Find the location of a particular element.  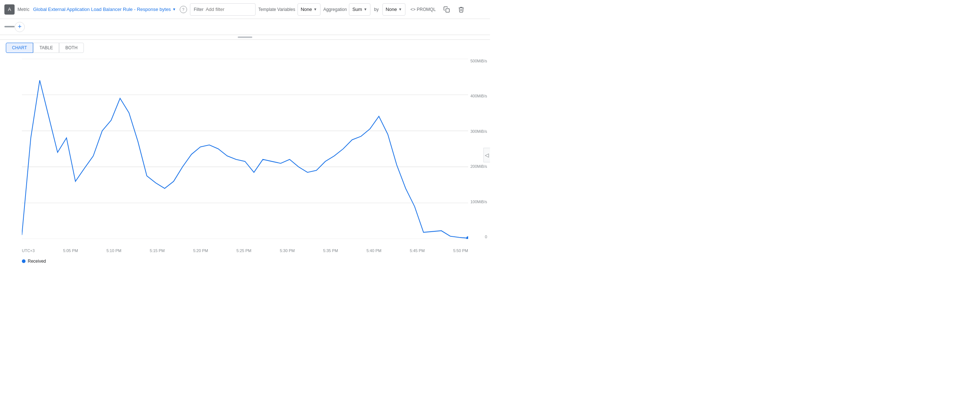

y-label-100: 100MiB/s is located at coordinates (479, 202).